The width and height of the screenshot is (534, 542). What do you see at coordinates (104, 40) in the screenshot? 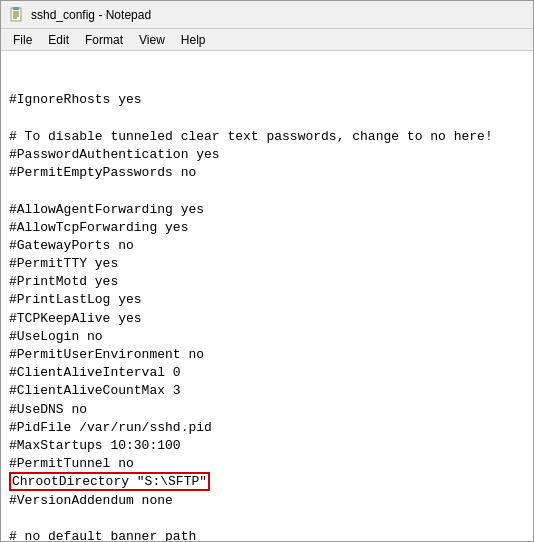
I see `menu-format: Format` at bounding box center [104, 40].